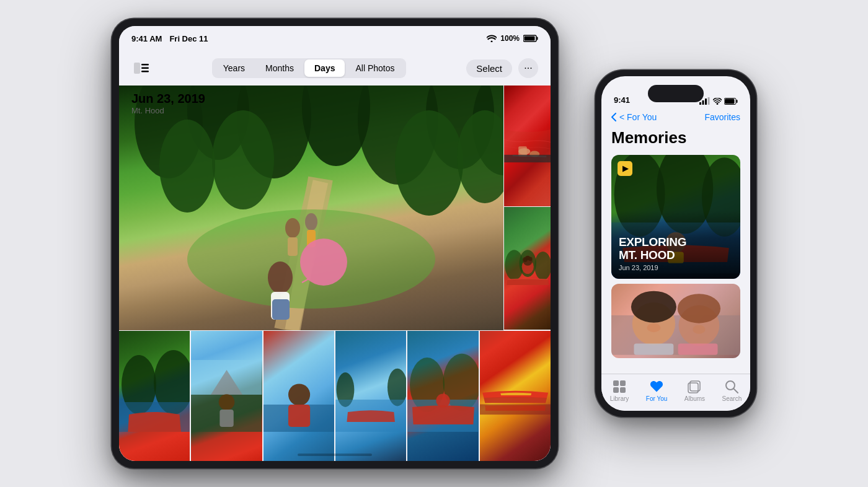  Describe the element at coordinates (169, 110) in the screenshot. I see `location-label: Mt. Hood` at that location.